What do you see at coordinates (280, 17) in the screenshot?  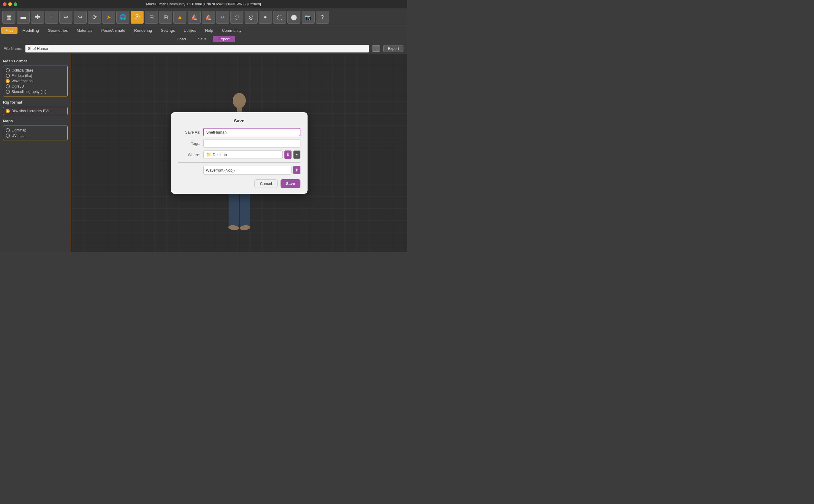 I see `tool-ring: ◯` at bounding box center [280, 17].